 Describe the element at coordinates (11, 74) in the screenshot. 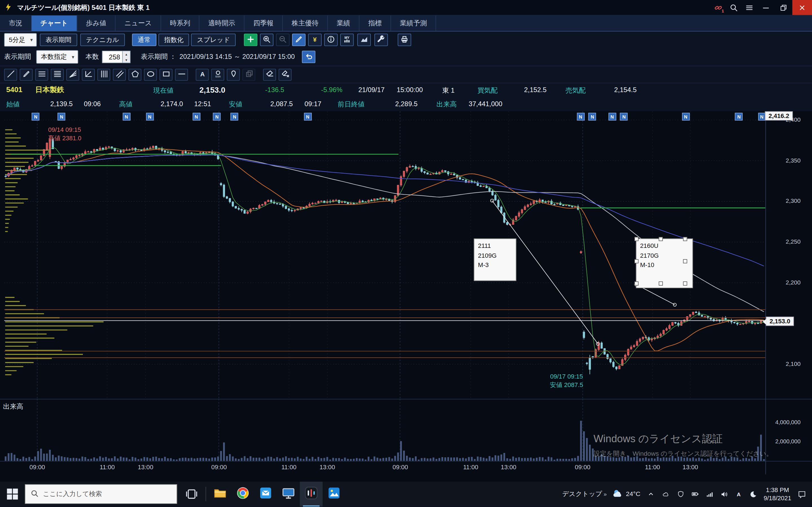

I see `draw-tool-trendline` at that location.